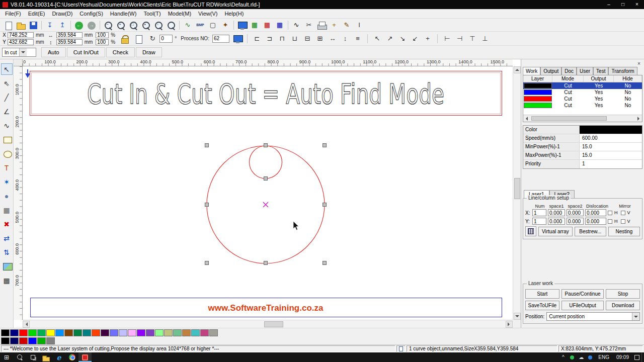 This screenshot has height=362, width=644. Describe the element at coordinates (237, 39) in the screenshot. I see `preview-button` at that location.